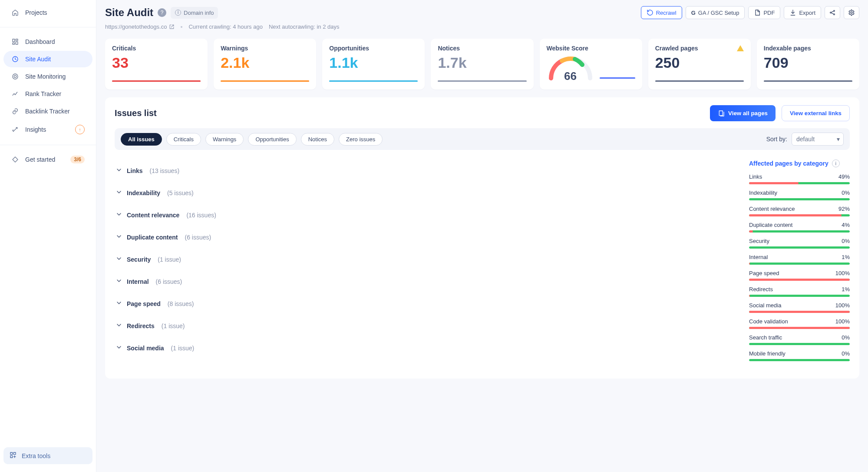 The height and width of the screenshot is (472, 868). I want to click on pdf-label: PDF, so click(769, 13).